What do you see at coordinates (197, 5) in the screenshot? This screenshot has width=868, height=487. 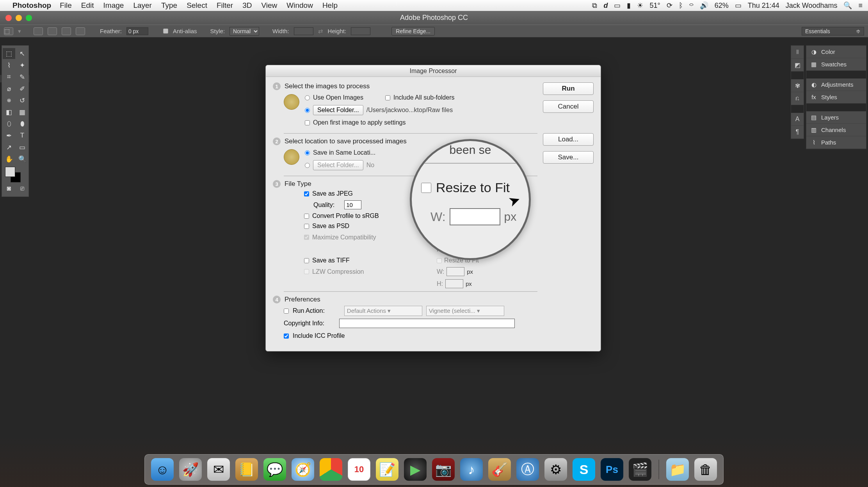 I see `menu-select: Select` at bounding box center [197, 5].